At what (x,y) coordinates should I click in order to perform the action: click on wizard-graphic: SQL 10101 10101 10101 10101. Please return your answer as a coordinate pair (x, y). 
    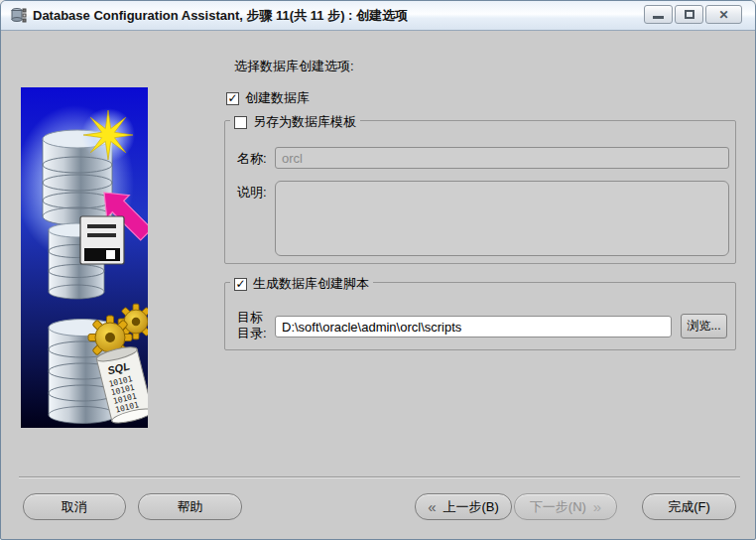
    Looking at the image, I should click on (84, 258).